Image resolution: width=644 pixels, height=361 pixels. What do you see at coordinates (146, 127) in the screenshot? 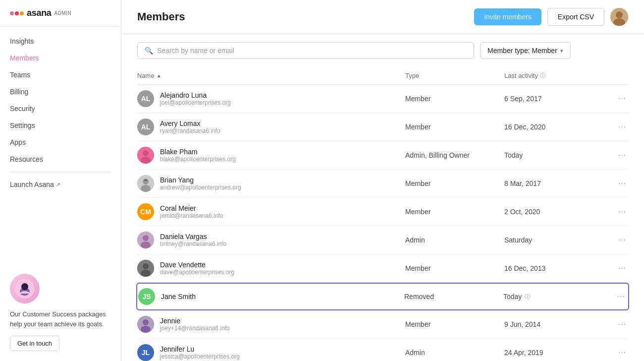
I see `avatar: AL` at bounding box center [146, 127].